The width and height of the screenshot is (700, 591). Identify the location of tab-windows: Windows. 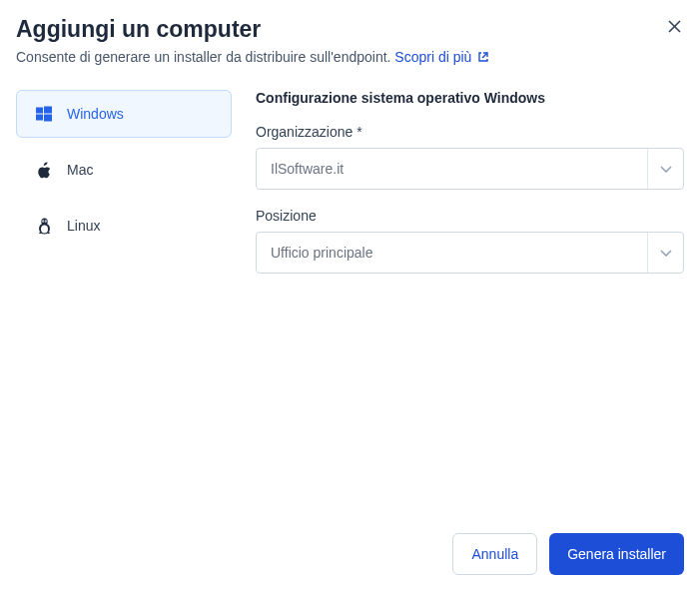
(124, 114).